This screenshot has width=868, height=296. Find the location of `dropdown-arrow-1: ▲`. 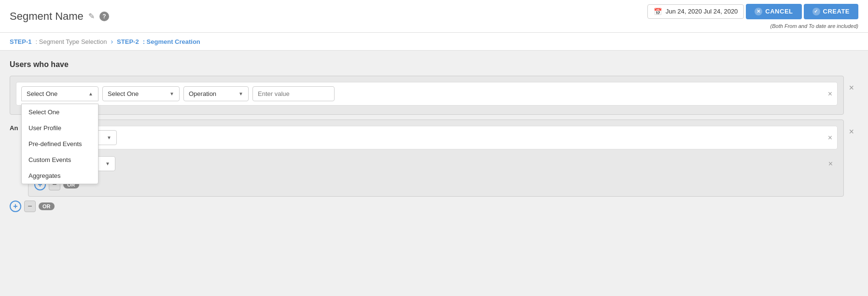

dropdown-arrow-1: ▲ is located at coordinates (91, 94).